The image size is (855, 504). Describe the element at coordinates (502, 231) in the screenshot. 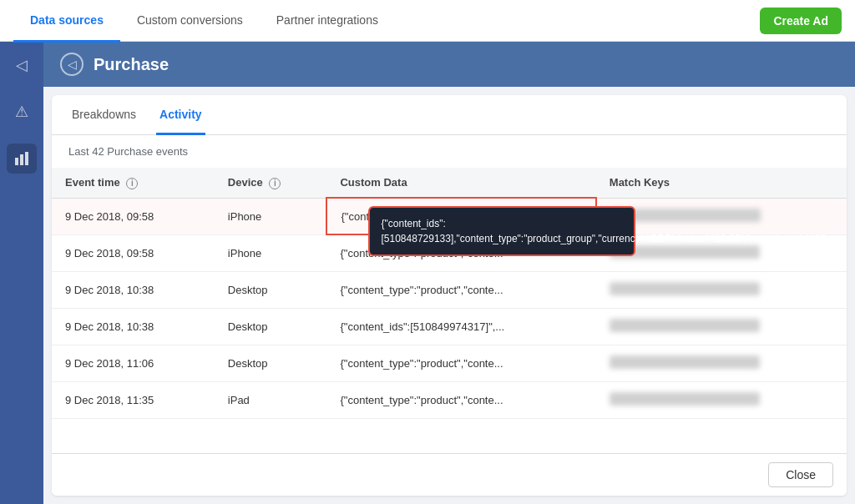

I see `tooltip-box: {"content_ids":​[510848729133],"content_…` at that location.